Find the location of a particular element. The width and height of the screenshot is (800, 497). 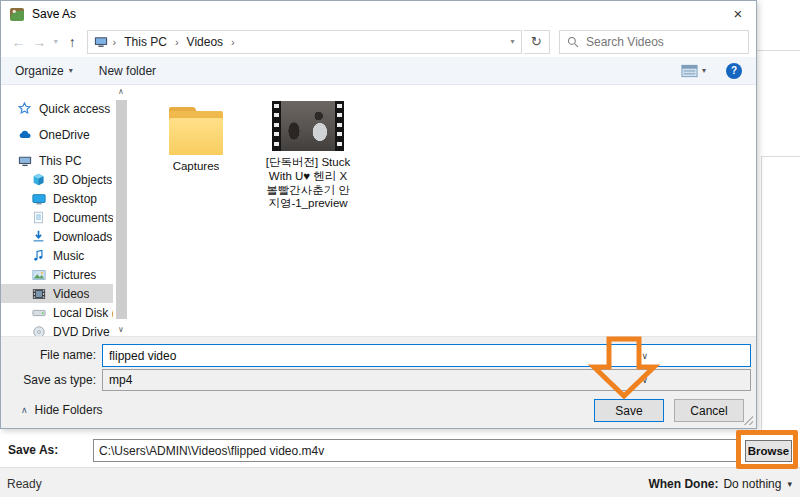

file-item-video: [단독버전] Stuck With U♥ 헨리 X 볼빨간사춘기 안지영-1_p… is located at coordinates (308, 156).